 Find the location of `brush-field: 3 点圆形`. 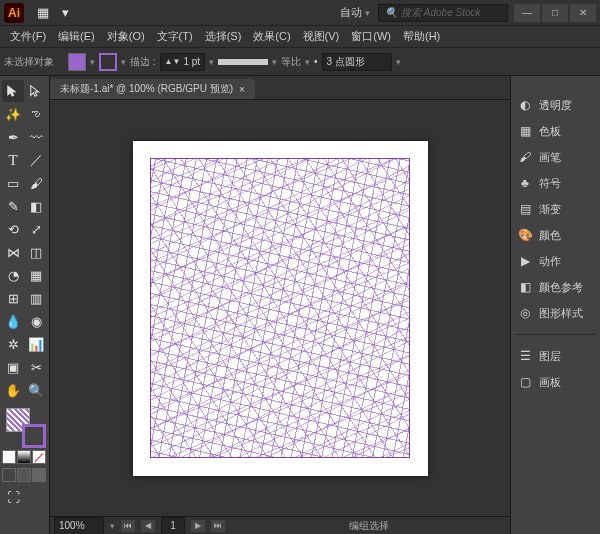

brush-field: 3 点圆形 is located at coordinates (357, 62).